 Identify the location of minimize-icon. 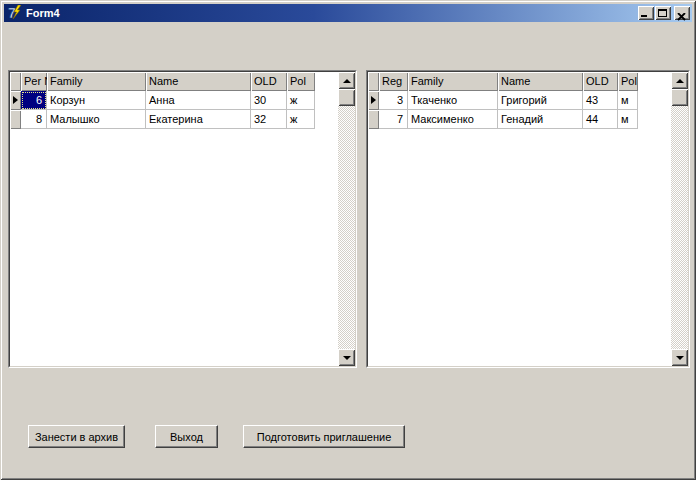
(644, 16).